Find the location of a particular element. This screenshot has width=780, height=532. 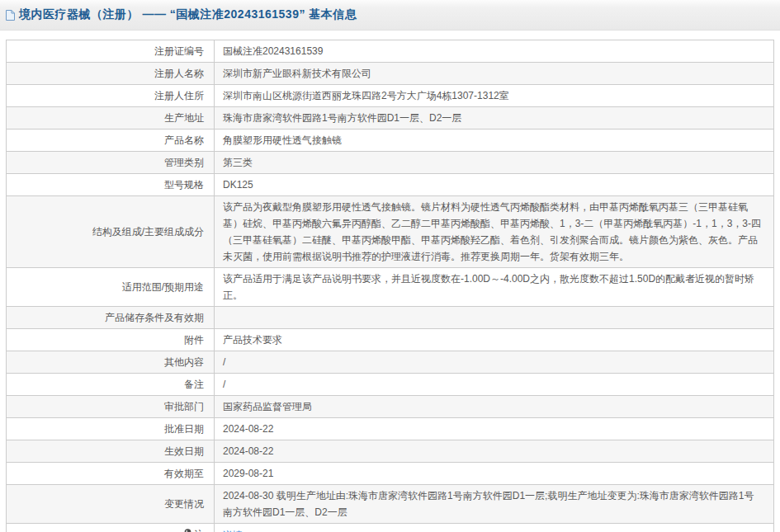

row-value: 深圳市新产业眼科新技术有限公司 is located at coordinates (494, 74).